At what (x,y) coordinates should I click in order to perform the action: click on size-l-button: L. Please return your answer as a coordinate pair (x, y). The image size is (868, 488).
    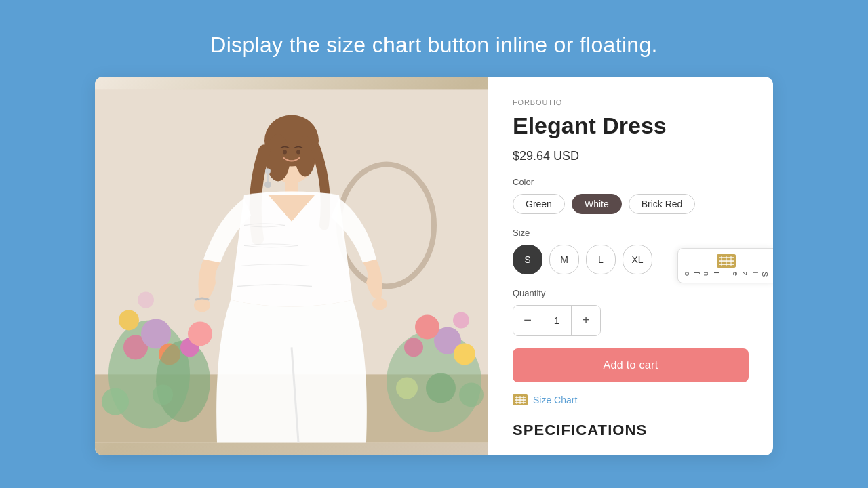
    Looking at the image, I should click on (601, 260).